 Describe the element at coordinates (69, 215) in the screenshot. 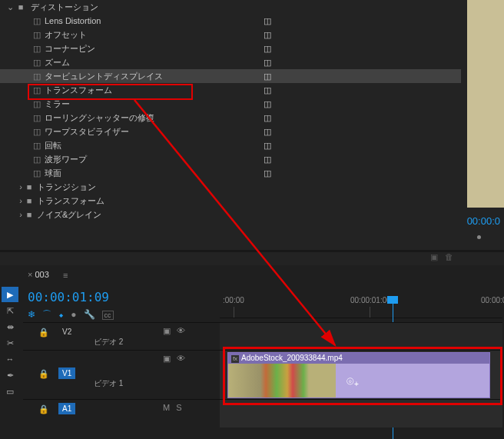

I see `category-label: ノイズ&グレイン` at that location.